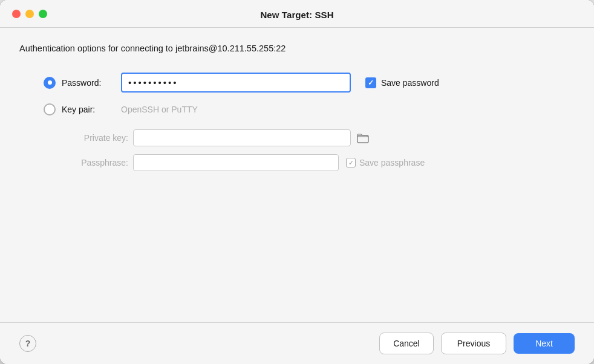  What do you see at coordinates (402, 83) in the screenshot?
I see `save-password-row: Save password` at bounding box center [402, 83].